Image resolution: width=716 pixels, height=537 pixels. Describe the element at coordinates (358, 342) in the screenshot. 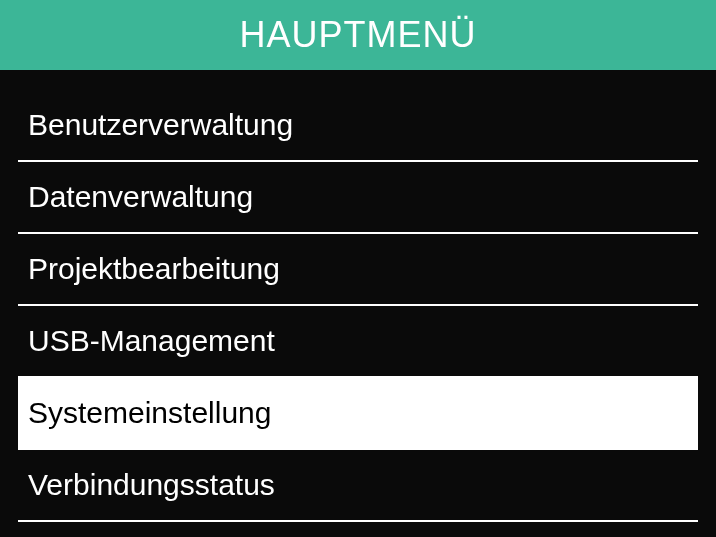

I see `menu-item-usb-management: USB-Management` at that location.